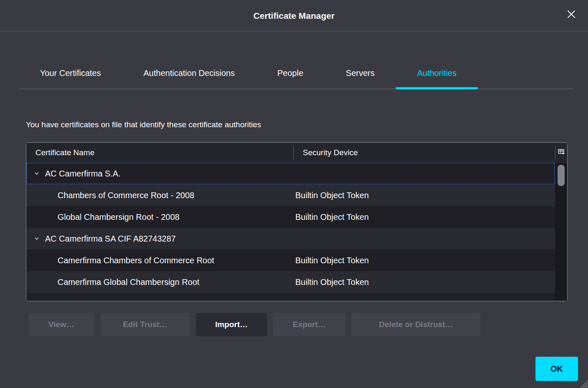 The height and width of the screenshot is (388, 588). What do you see at coordinates (330, 153) in the screenshot?
I see `column-header-label: Security Device` at bounding box center [330, 153].